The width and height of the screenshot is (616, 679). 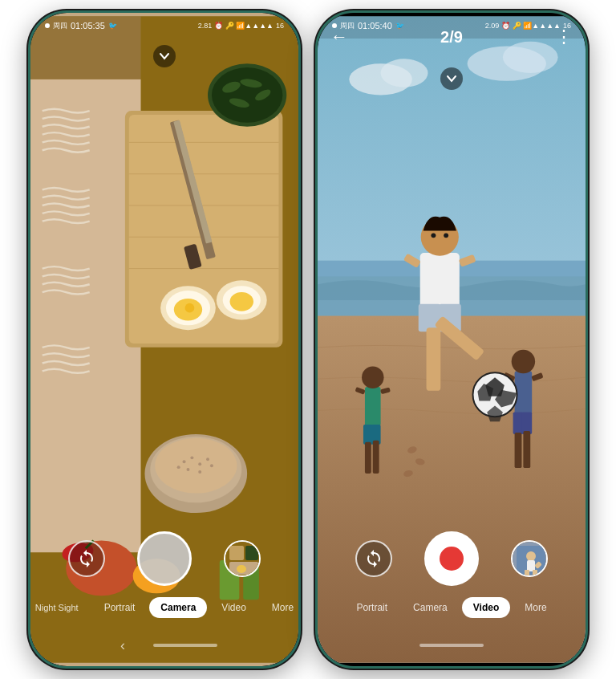 I want to click on shutter-row-right, so click(x=452, y=559).